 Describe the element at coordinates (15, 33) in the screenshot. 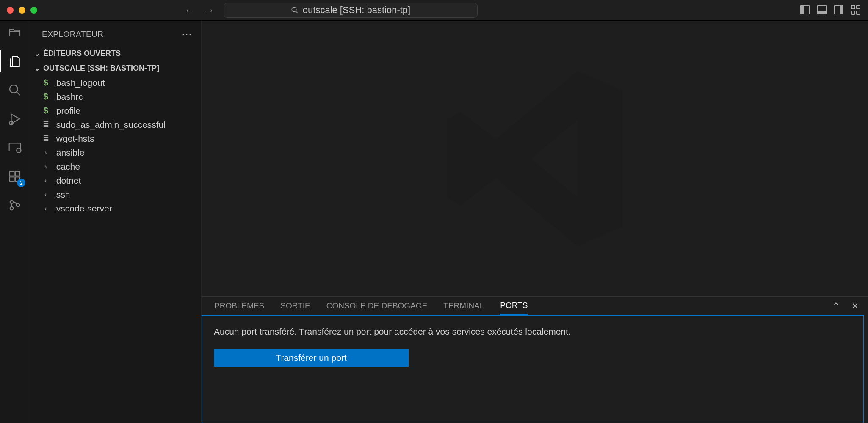

I see `folder-open-icon` at that location.